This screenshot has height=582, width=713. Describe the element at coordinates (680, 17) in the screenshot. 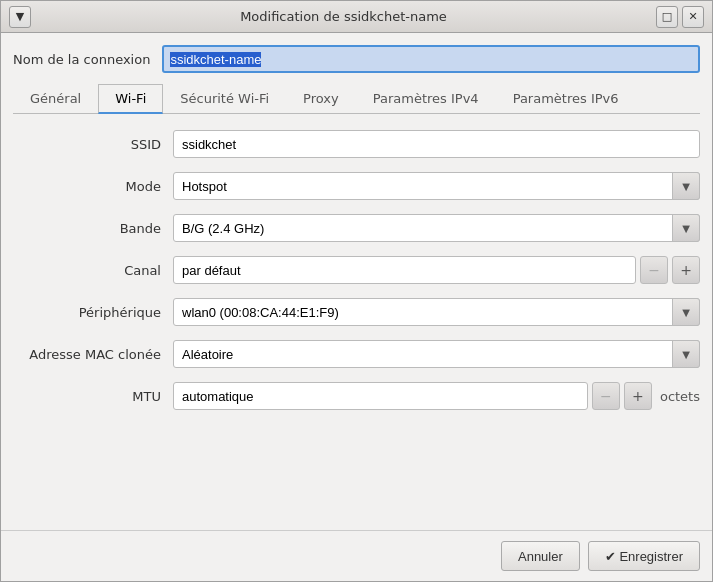

I see `titlebar-right: □ ✕` at that location.